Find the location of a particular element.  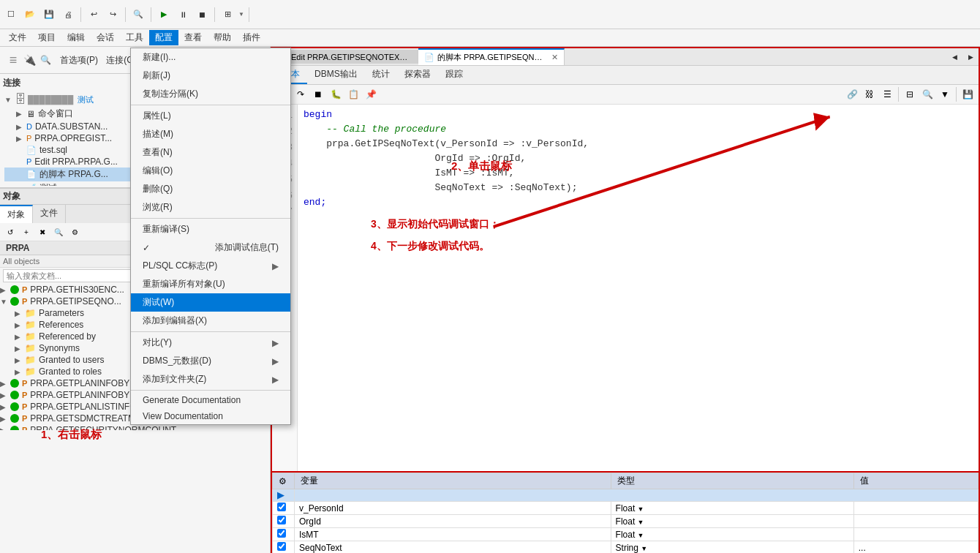

pause-btn: ⏸ is located at coordinates (183, 15).